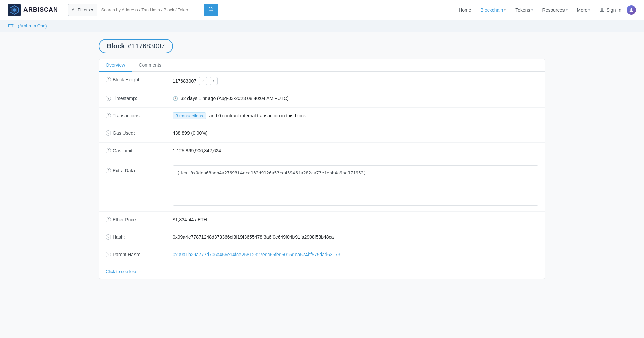  Describe the element at coordinates (356, 150) in the screenshot. I see `gas-limit-value: 1,125,899,906,842,624` at that location.